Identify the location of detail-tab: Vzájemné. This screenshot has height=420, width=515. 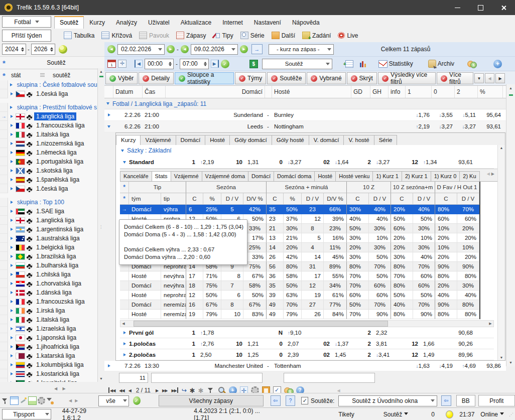
(158, 140).